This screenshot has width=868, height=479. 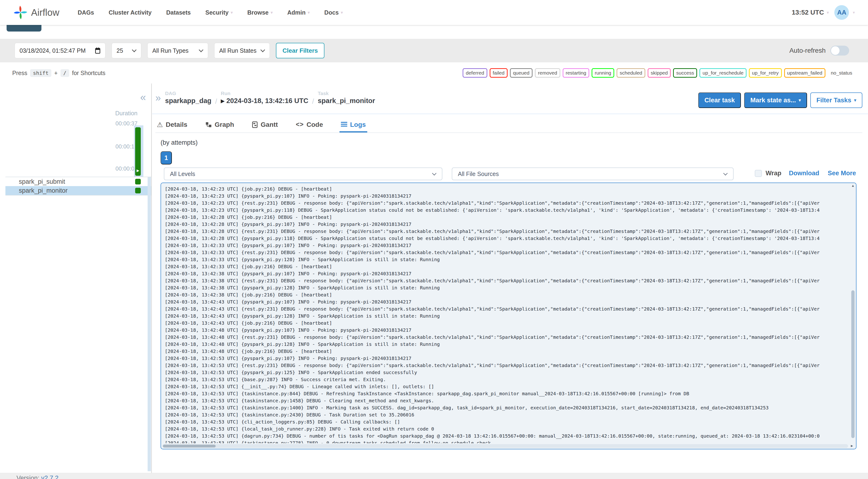 What do you see at coordinates (776, 100) in the screenshot?
I see `mark-state-as-button: Mark state as...▾` at bounding box center [776, 100].